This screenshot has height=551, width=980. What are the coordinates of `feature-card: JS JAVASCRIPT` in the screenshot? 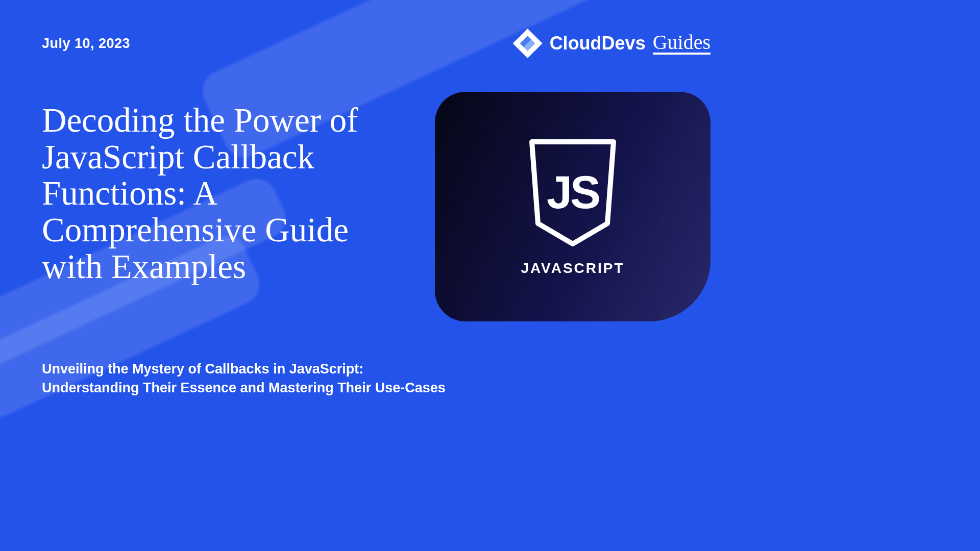 It's located at (573, 207).